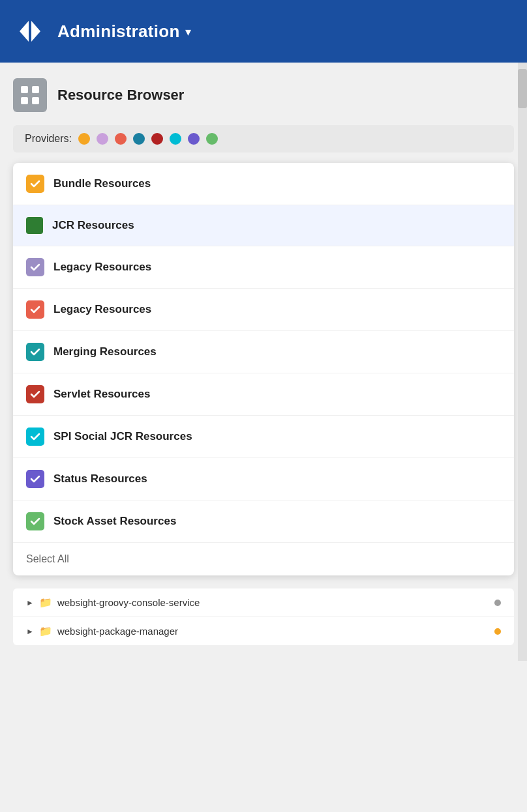  I want to click on list-item: Stock Asset Resources, so click(264, 521).